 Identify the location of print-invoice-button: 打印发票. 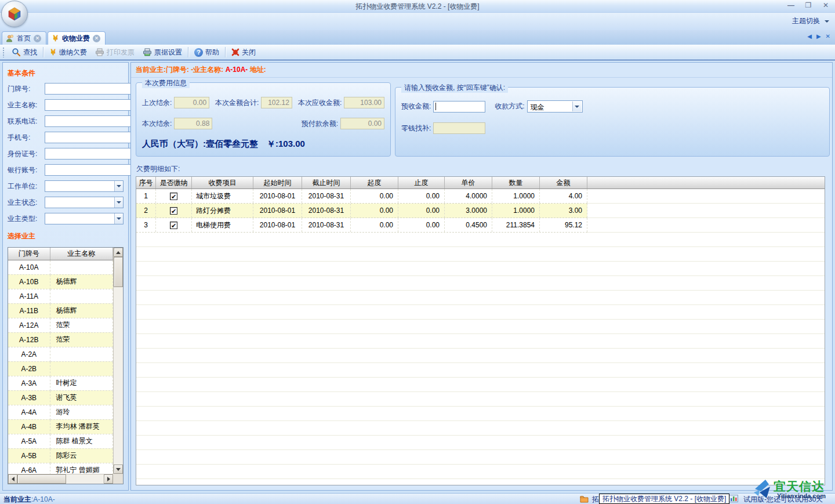
(115, 52).